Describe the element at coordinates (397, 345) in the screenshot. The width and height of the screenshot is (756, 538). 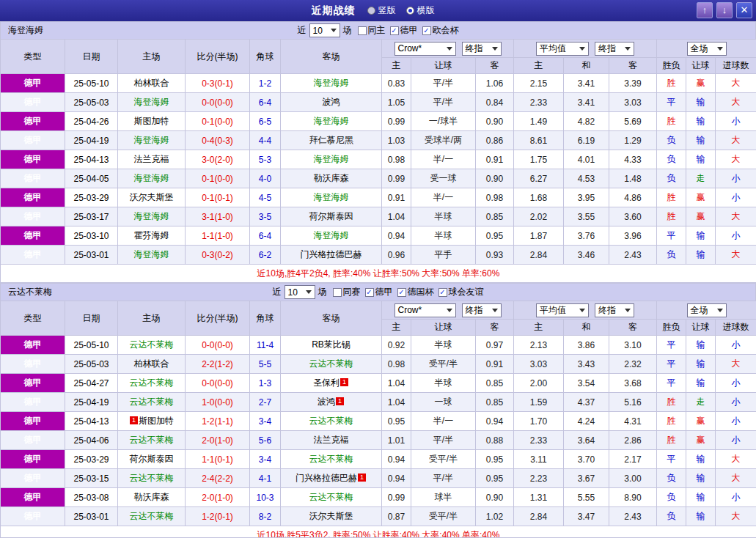
I see `odds-home-cell: 0.92` at that location.